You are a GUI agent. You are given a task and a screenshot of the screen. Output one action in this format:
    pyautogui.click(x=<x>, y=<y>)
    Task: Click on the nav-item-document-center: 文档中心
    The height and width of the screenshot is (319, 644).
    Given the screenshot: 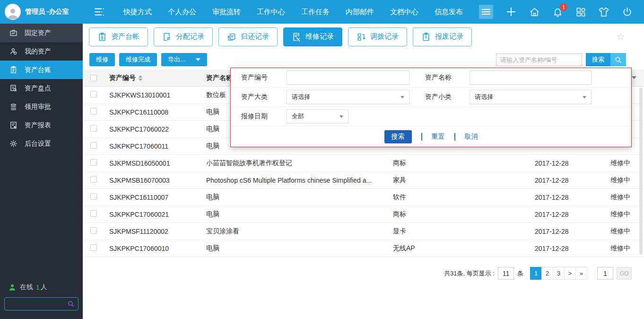 What is the action you would take?
    pyautogui.click(x=404, y=12)
    